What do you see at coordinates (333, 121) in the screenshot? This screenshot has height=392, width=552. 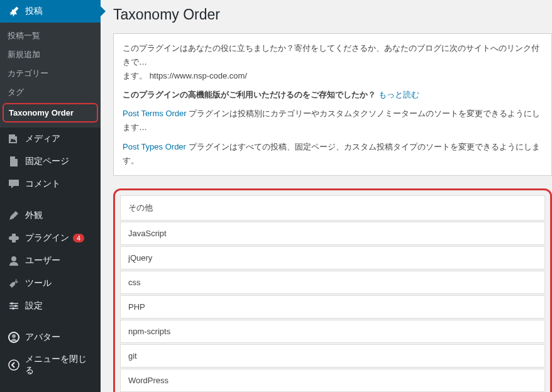 I see `post-terms-text: Post Terms Order プラグインは投稿別にカテゴリーやカスタムタクソ…` at bounding box center [333, 121].